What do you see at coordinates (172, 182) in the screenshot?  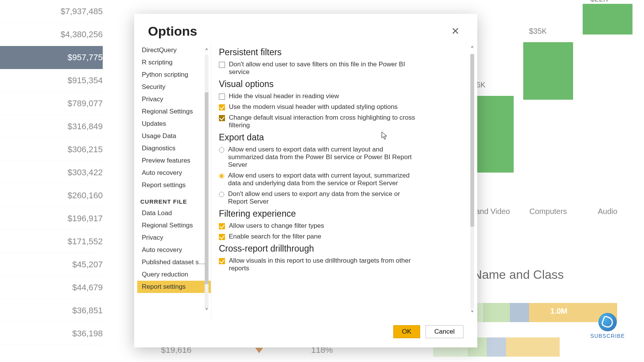 I see `options-sidebar: ˄ DirectQueryR scriptingPython scripting…` at bounding box center [172, 182].